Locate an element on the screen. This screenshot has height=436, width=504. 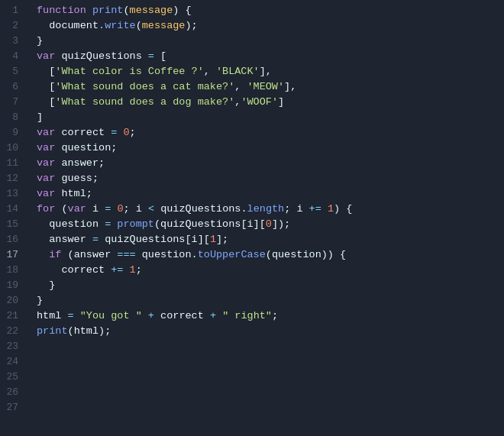
code-line-23: } is located at coordinates (267, 301).